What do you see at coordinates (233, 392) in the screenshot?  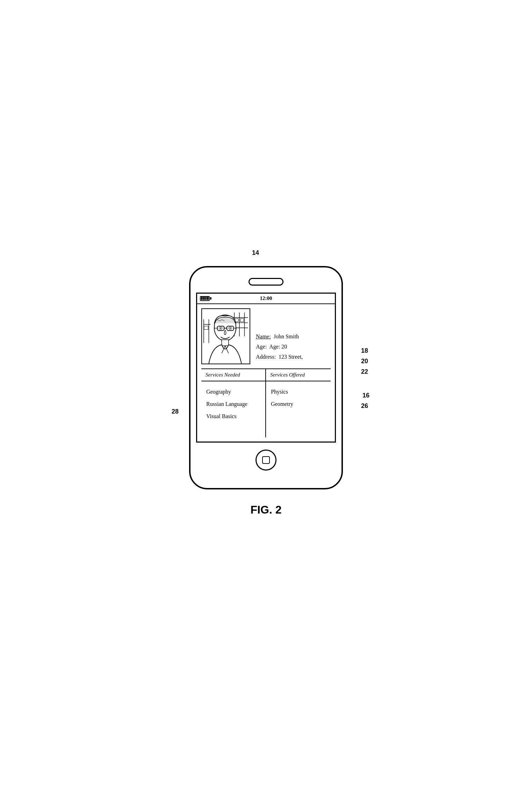 I see `list-item: Geography` at bounding box center [233, 392].